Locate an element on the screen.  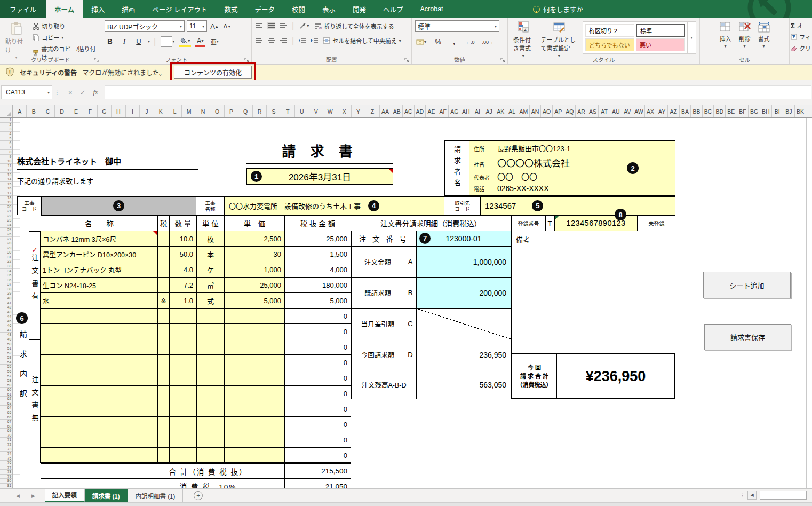
column-header: BJ is located at coordinates (789, 111).